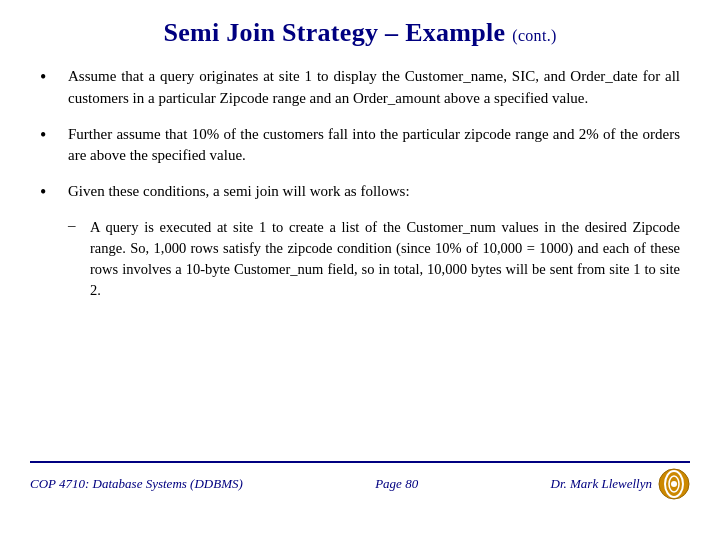 Image resolution: width=720 pixels, height=540 pixels. I want to click on title-main: Semi Join Strategy – Example, so click(334, 32).